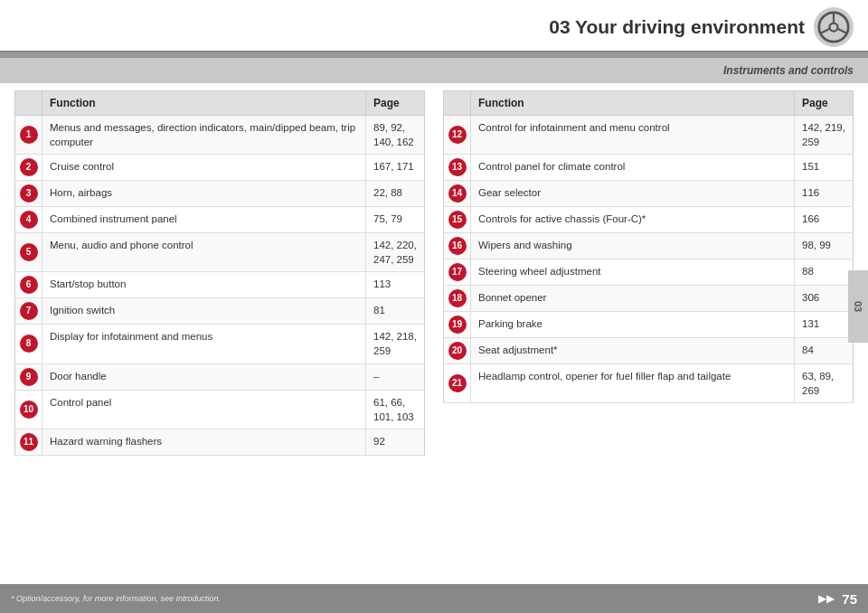 This screenshot has width=868, height=613. What do you see at coordinates (458, 193) in the screenshot?
I see `row-badge: 14` at bounding box center [458, 193].